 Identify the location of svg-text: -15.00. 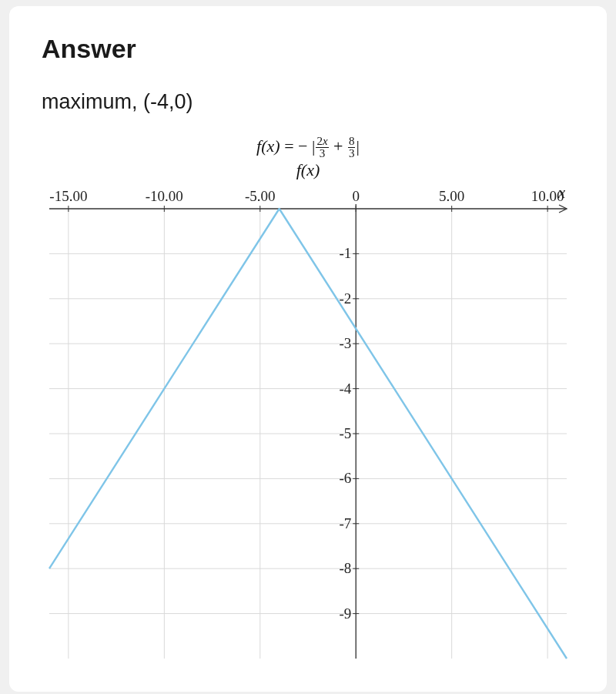
(68, 196).